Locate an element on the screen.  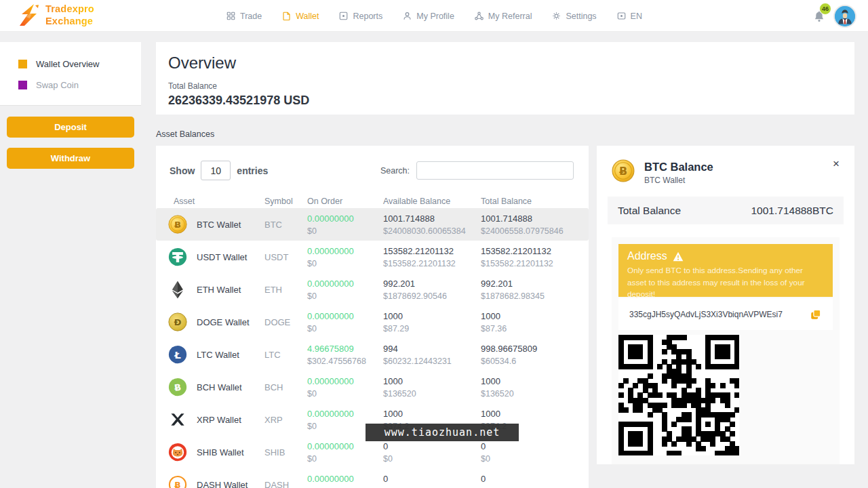
share-icon is located at coordinates (479, 16).